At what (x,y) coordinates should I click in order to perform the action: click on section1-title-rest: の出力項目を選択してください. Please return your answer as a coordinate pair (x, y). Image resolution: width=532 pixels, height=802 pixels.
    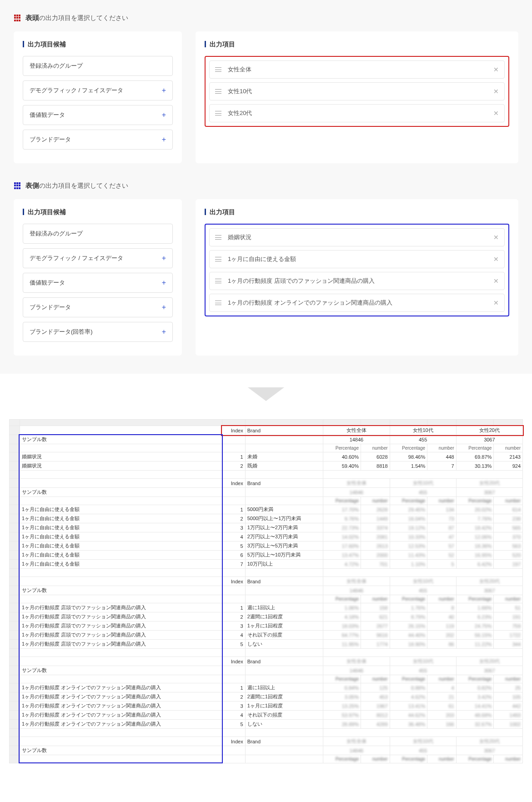
    Looking at the image, I should click on (84, 18).